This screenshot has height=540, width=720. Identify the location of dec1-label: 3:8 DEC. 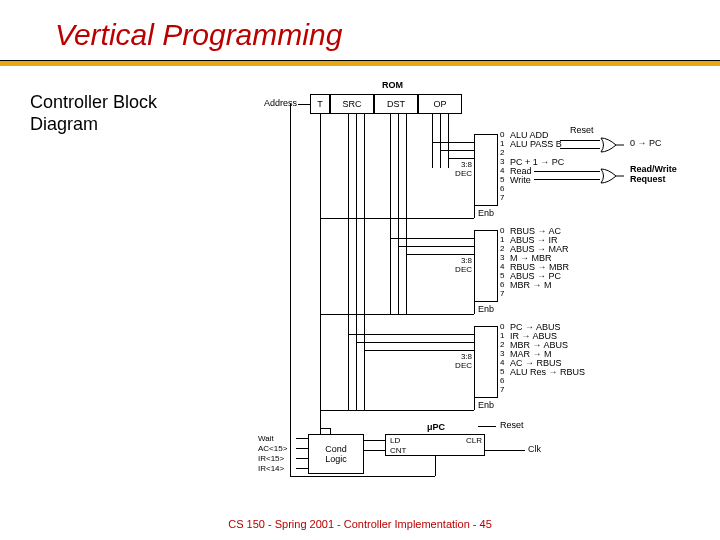
(459, 169).